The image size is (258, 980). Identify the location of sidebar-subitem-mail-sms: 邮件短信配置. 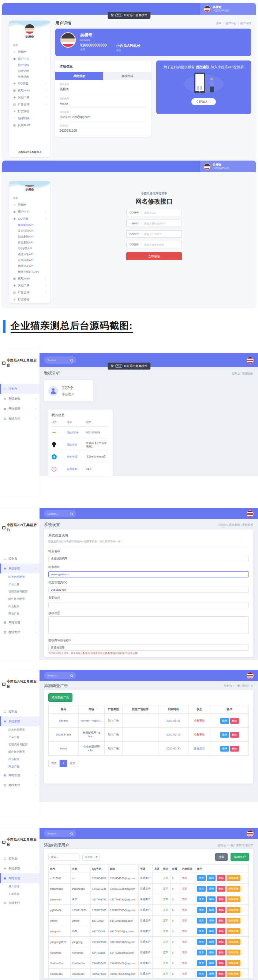
(20, 599).